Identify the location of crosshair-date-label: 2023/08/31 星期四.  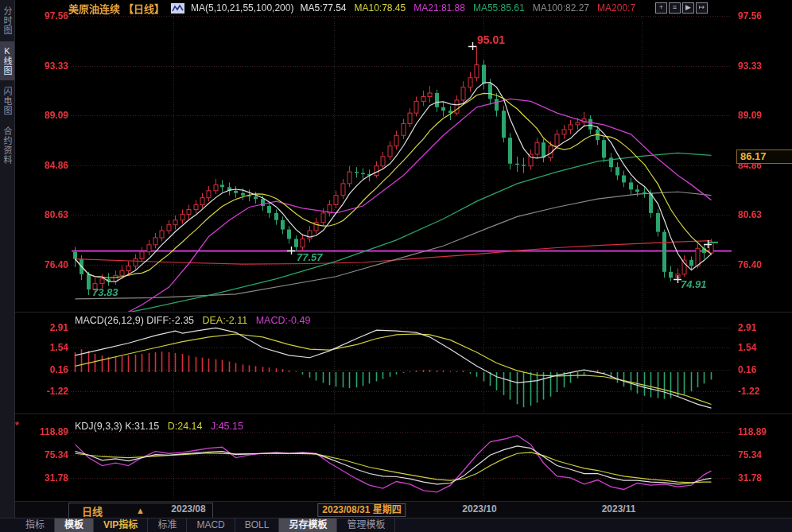
(361, 511).